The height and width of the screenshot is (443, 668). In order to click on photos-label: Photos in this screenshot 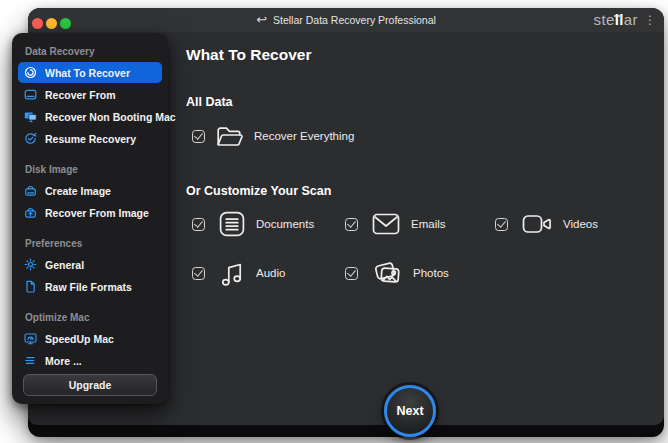, I will do `click(431, 273)`.